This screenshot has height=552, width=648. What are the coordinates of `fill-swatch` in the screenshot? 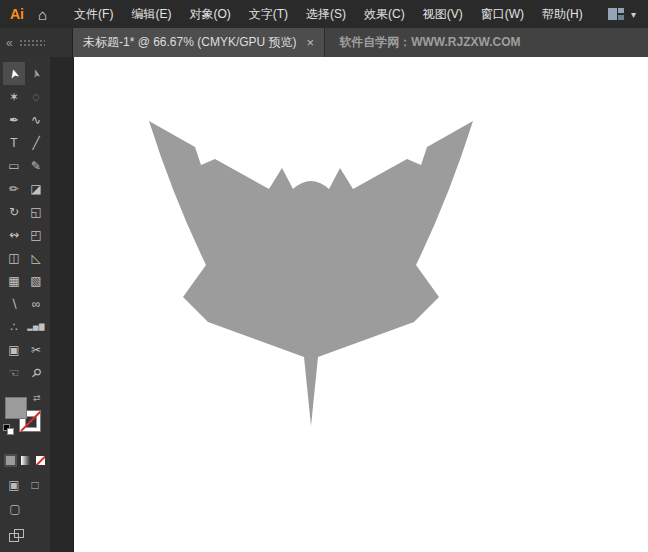 It's located at (16, 408).